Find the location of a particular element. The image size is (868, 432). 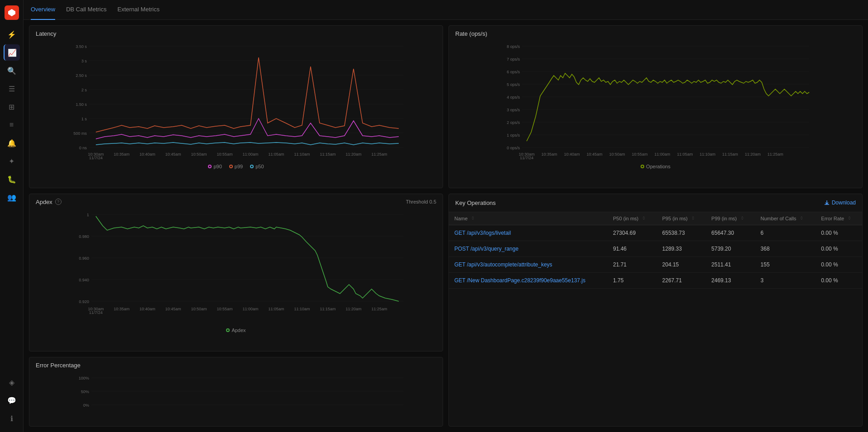

latency-panel-header: Latency is located at coordinates (236, 33).